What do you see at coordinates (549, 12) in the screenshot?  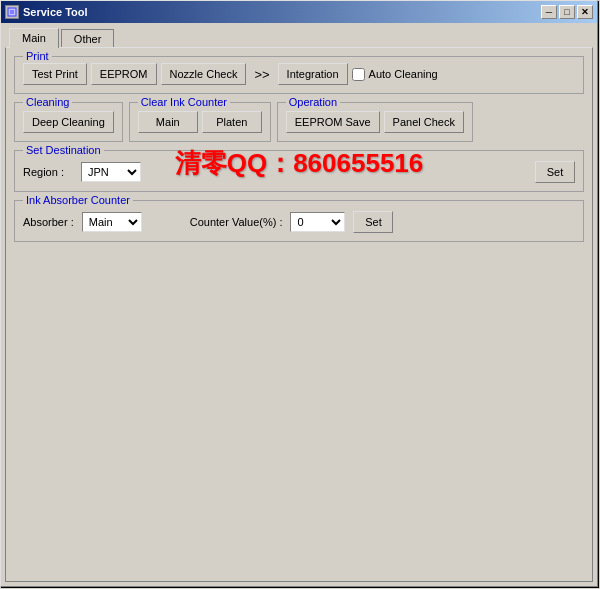 I see `minimize-button: ─` at bounding box center [549, 12].